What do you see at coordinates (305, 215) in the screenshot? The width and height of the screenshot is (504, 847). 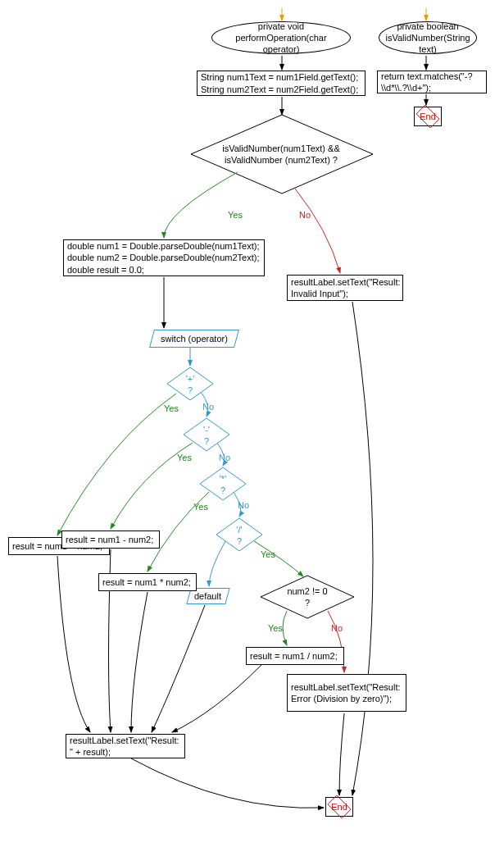 I see `label-no-valid: No` at bounding box center [305, 215].